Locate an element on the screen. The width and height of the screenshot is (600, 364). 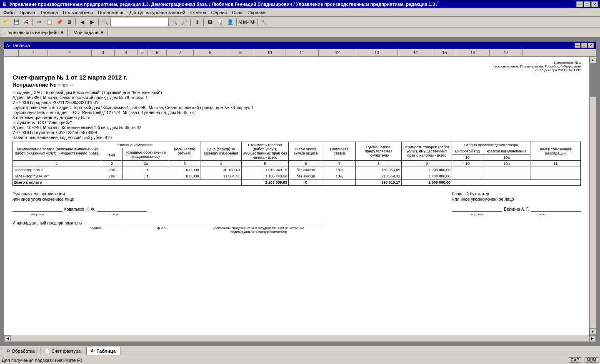
inv-row1-originname is located at coordinates (507, 170).